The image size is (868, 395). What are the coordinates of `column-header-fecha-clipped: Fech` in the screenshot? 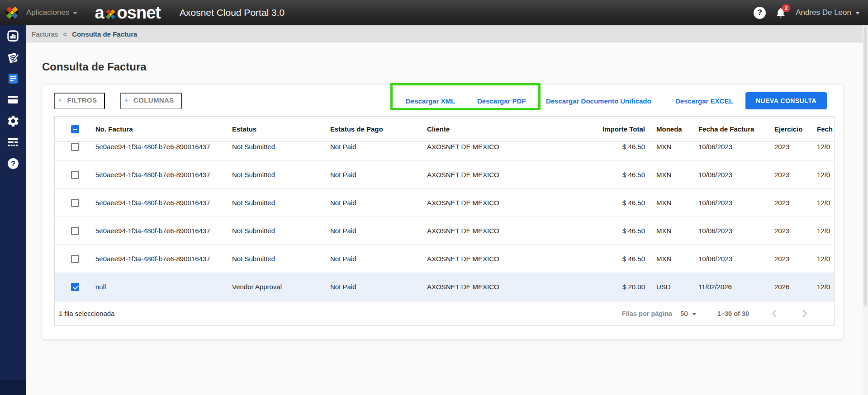 It's located at (823, 129).